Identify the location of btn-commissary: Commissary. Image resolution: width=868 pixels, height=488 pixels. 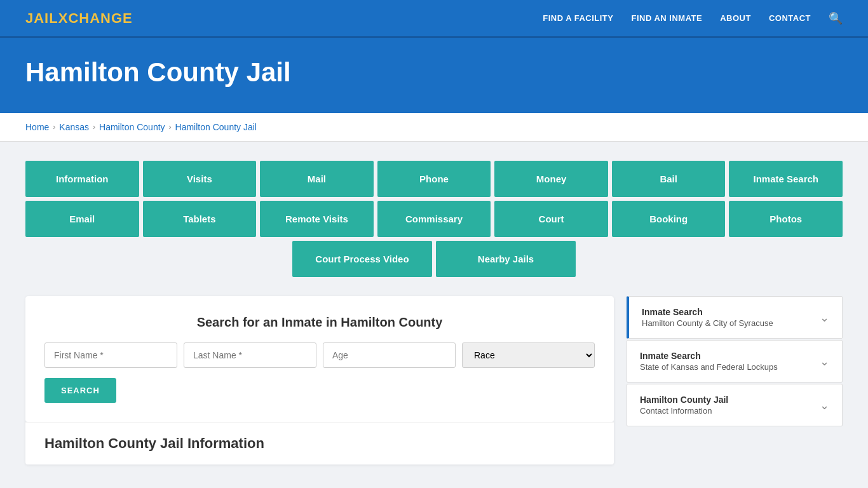
(435, 219).